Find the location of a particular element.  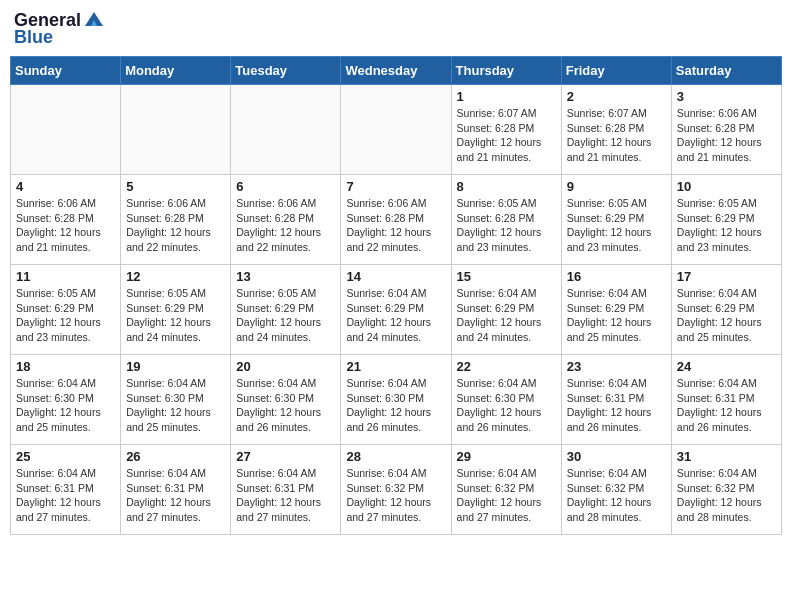

calendar-cell: 8Sunrise: 6:05 AMSunset: 6:28 PMDaylight… is located at coordinates (506, 220).